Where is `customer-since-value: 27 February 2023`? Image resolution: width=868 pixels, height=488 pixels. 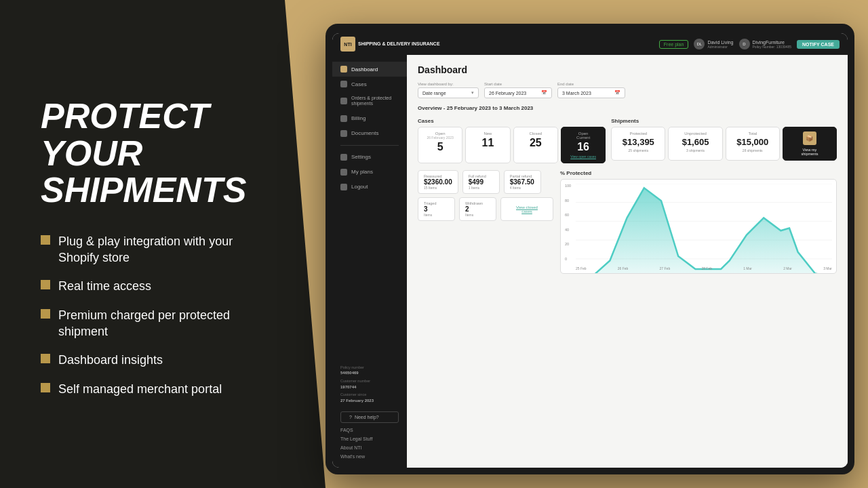
customer-since-value: 27 February 2023 is located at coordinates (370, 401).